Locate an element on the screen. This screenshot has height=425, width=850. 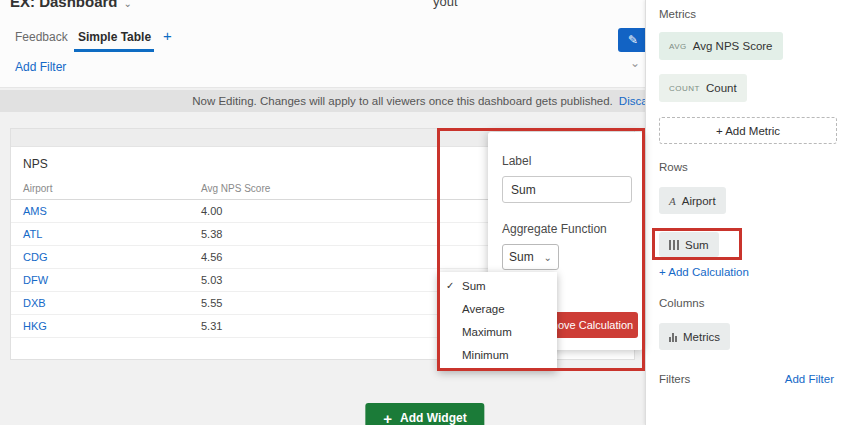
dropdown-option-label: Sum is located at coordinates (474, 286).